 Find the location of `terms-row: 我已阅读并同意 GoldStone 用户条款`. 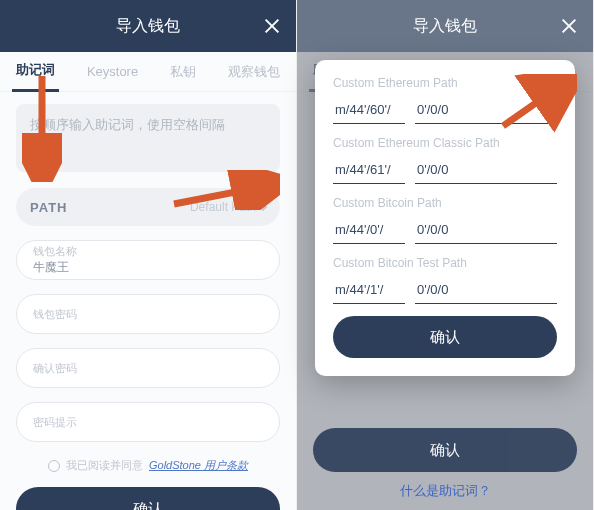

terms-row: 我已阅读并同意 GoldStone 用户条款 is located at coordinates (148, 466).